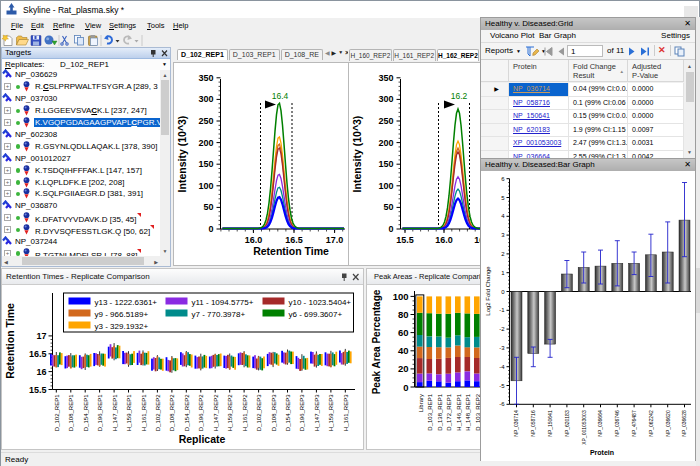 This screenshot has width=700, height=466. I want to click on svg-text: D_102_REP3, so click(259, 412).